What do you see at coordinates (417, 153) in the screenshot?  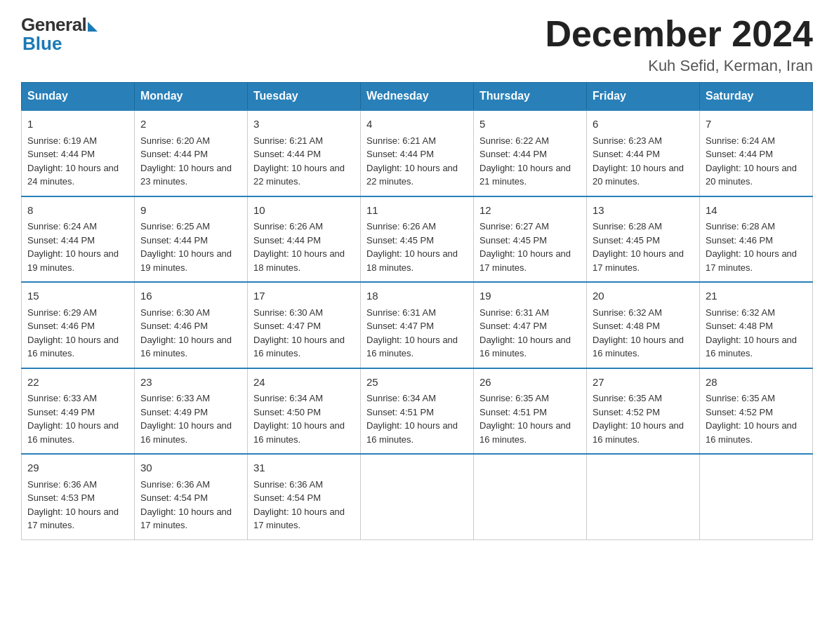 I see `calendar-cell: 4Sunrise: 6:21 AMSunset: 4:44 PMDaylight…` at bounding box center [417, 153].